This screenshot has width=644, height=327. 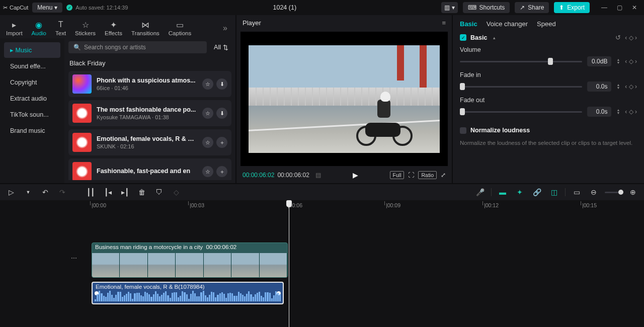 I want to click on track-item: Phonk with a suspicious atmos... 66ice ·…, so click(x=150, y=84).